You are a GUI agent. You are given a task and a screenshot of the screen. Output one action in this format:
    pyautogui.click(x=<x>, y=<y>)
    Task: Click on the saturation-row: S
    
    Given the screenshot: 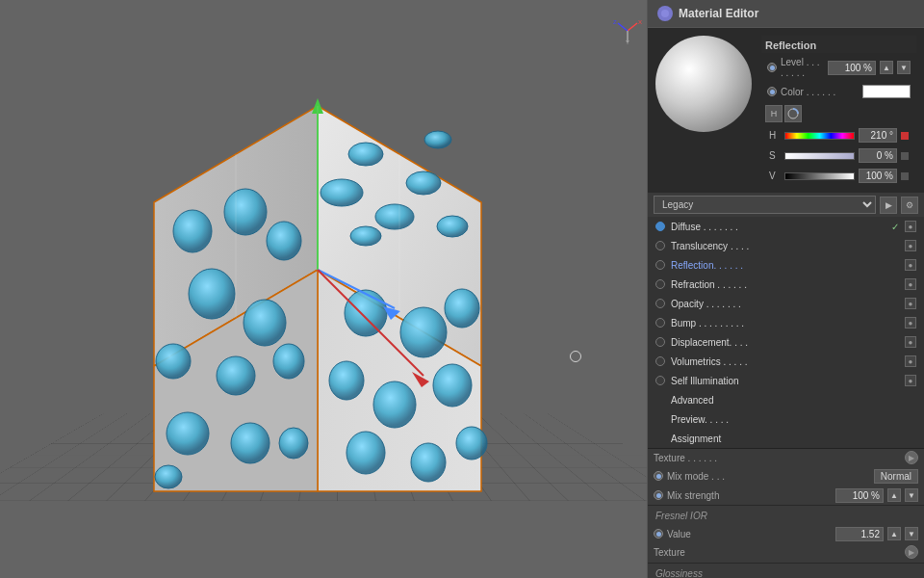 What is the action you would take?
    pyautogui.click(x=839, y=156)
    